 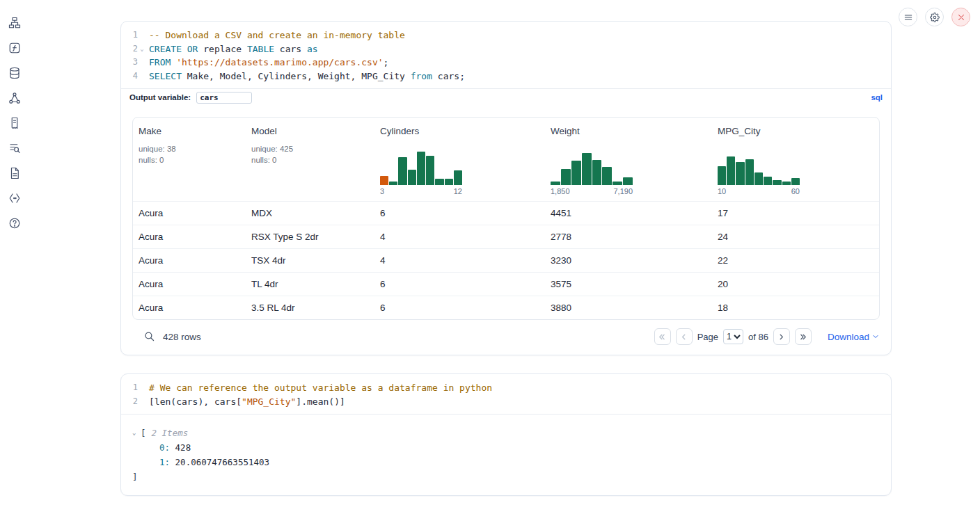 What do you see at coordinates (310, 154) in the screenshot?
I see `column-stats: unique: 425nulls: 0` at bounding box center [310, 154].